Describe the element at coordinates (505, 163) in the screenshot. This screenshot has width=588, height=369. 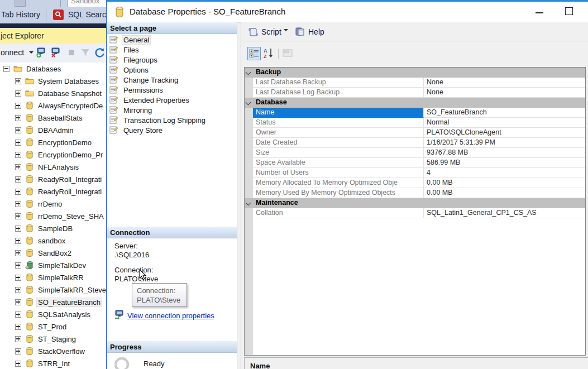
I see `property-value: 586.99 MB` at that location.